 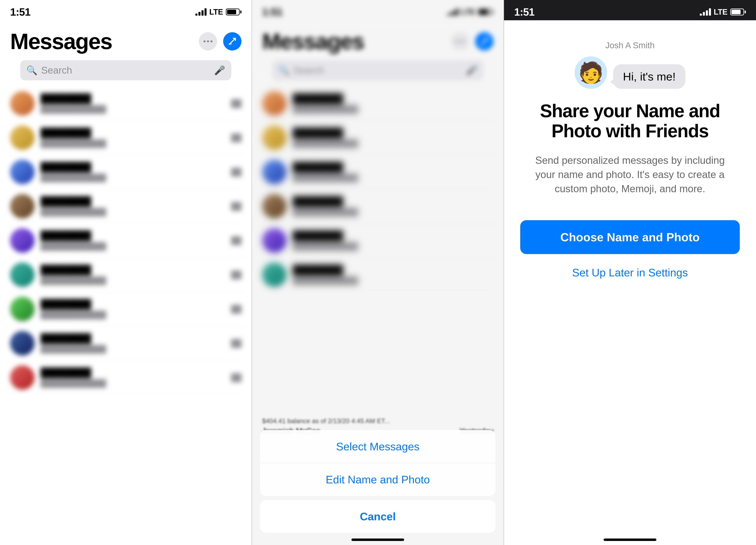 What do you see at coordinates (32, 70) in the screenshot?
I see `search-icon-1: 🔍` at bounding box center [32, 70].